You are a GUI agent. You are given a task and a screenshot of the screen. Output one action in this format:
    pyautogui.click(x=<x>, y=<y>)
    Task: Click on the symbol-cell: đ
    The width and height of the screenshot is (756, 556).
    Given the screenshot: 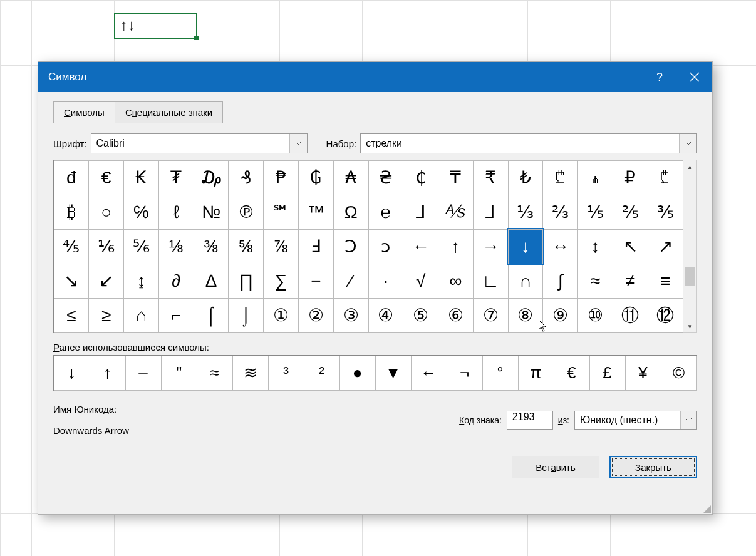 What is the action you would take?
    pyautogui.click(x=71, y=178)
    